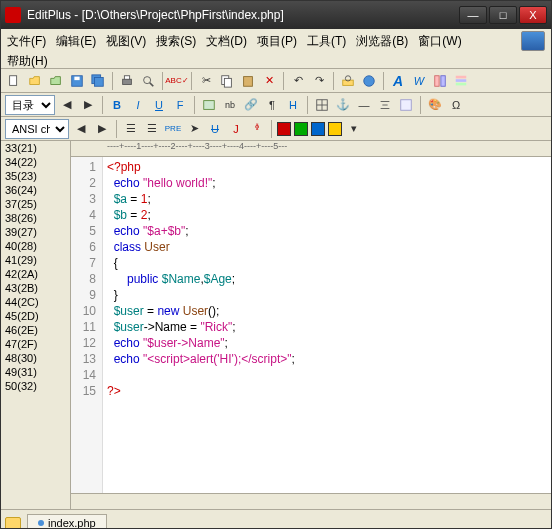 Image resolution: width=552 pixels, height=529 pixels. Describe the element at coordinates (326, 42) in the screenshot. I see `menu-tools: 工具(T)` at that location.